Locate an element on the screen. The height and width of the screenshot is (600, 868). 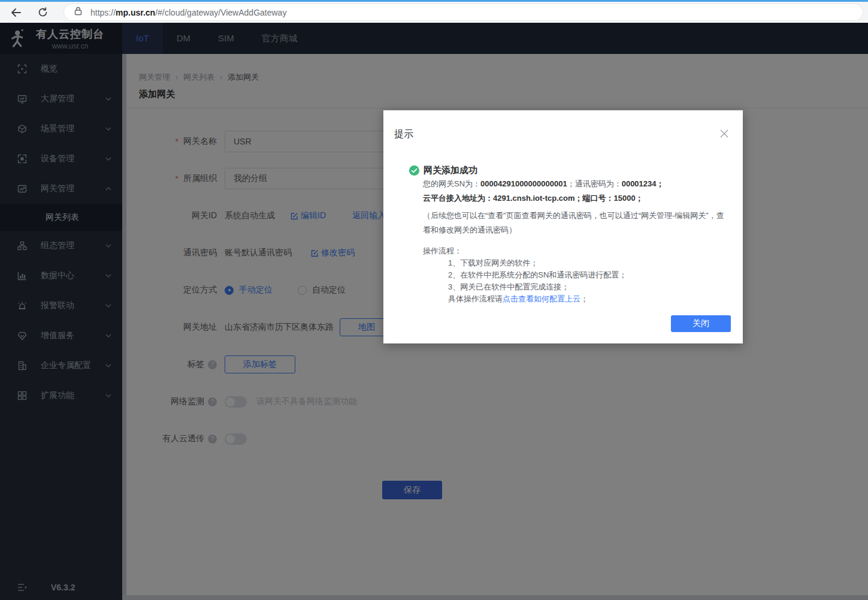
gateway-sn-value: 00004291000000000001 is located at coordinates (524, 183).